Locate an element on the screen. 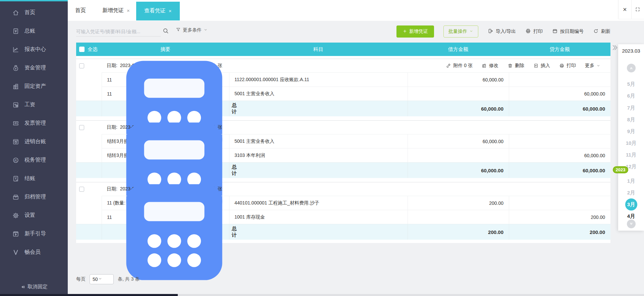 The width and height of the screenshot is (644, 296). scroll-up-icon is located at coordinates (631, 68).